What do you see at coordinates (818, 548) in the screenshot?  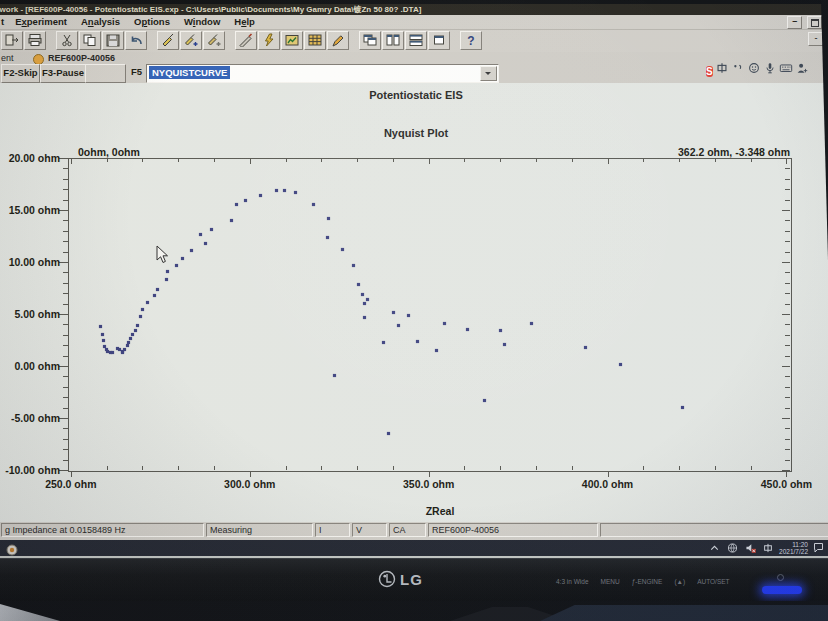 I see `chat-icon` at bounding box center [818, 548].